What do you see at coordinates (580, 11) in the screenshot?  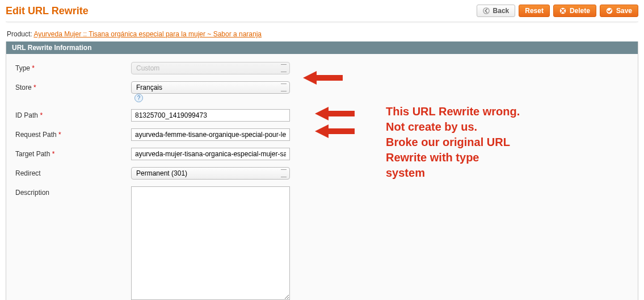 I see `delete-button-label: Delete` at bounding box center [580, 11].